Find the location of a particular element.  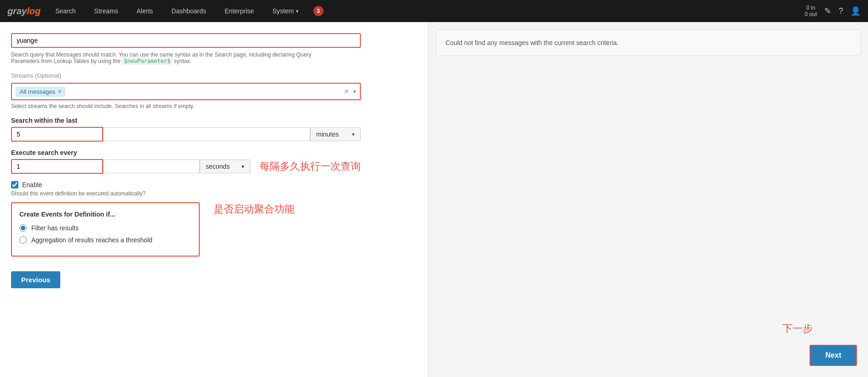

filter-radio is located at coordinates (23, 228).